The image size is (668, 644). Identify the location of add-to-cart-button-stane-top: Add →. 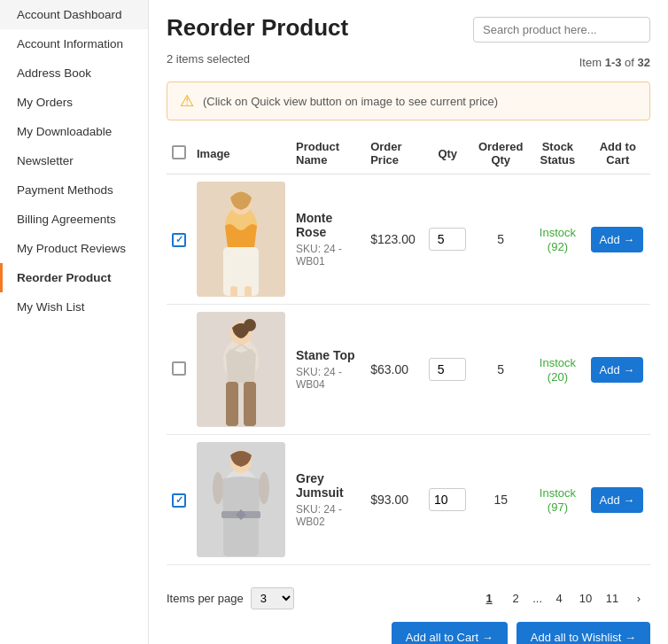
(618, 370).